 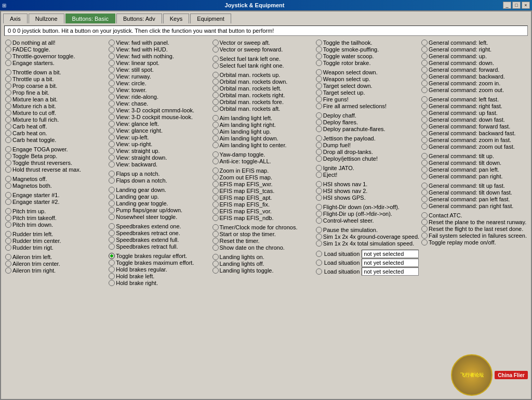 What do you see at coordinates (159, 226) in the screenshot?
I see `list-item: Speedbrakes extend one.` at bounding box center [159, 226].